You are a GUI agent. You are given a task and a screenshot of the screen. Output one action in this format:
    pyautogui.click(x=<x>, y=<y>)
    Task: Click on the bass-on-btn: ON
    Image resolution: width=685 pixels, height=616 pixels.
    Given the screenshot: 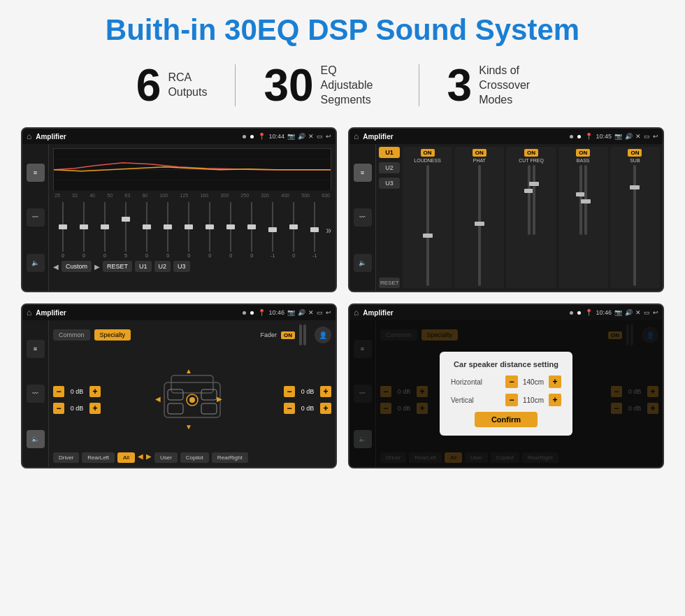 What is the action you would take?
    pyautogui.click(x=583, y=152)
    